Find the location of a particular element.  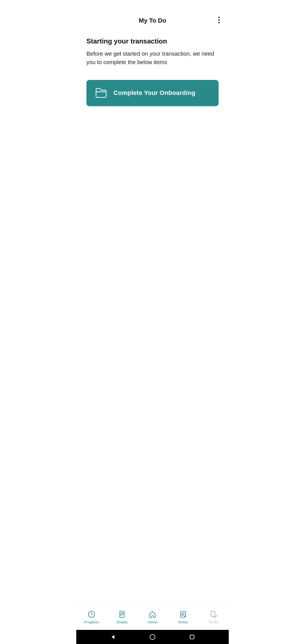

more-options-button is located at coordinates (219, 20).